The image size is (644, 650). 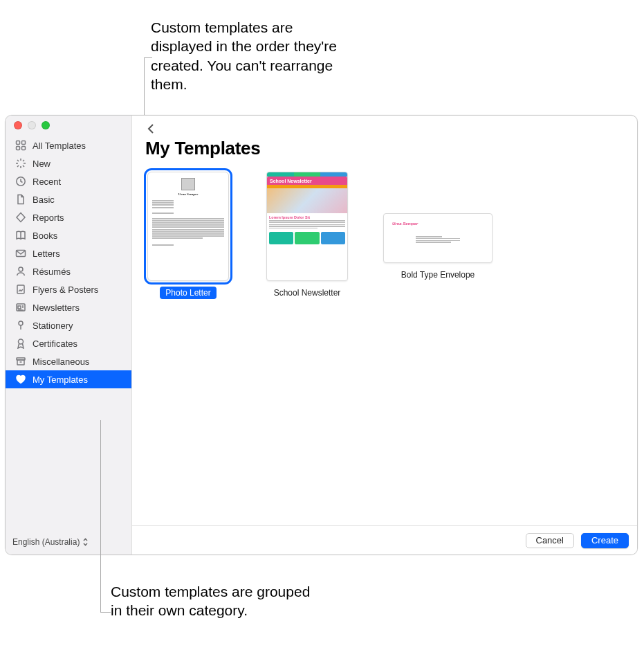 I want to click on envelope-icon, so click(x=21, y=253).